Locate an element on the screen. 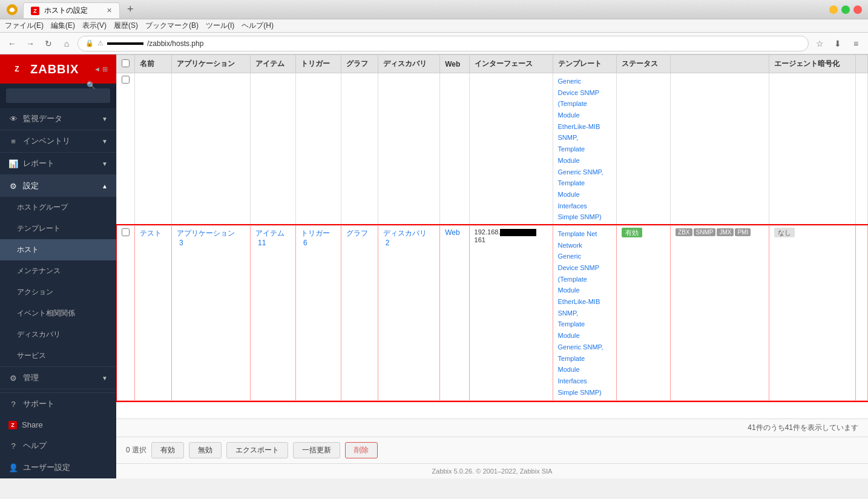 This screenshot has width=868, height=499. menu-button: ≡ is located at coordinates (856, 44).